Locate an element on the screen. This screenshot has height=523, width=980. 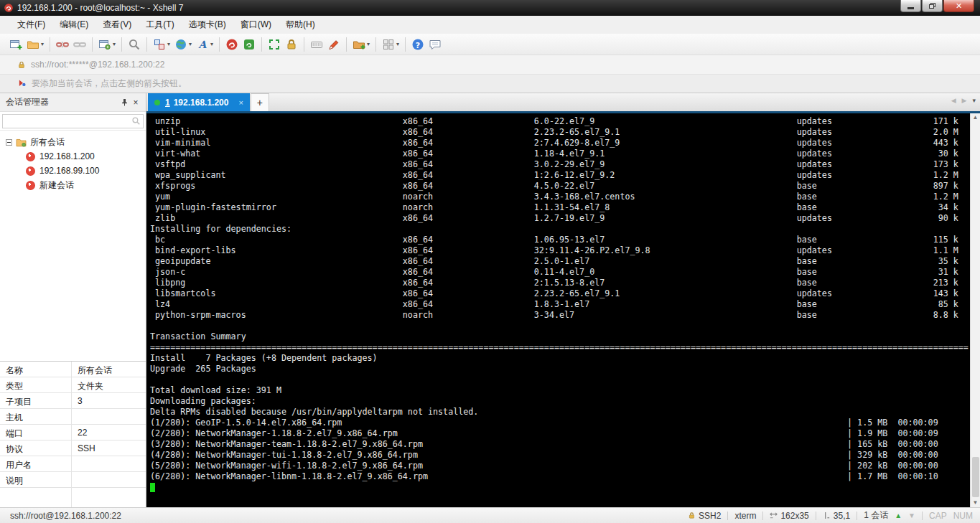
terminal-line: vsftpd x86_64 3.0.2-29.el7_9 updates 173… is located at coordinates (560, 165).